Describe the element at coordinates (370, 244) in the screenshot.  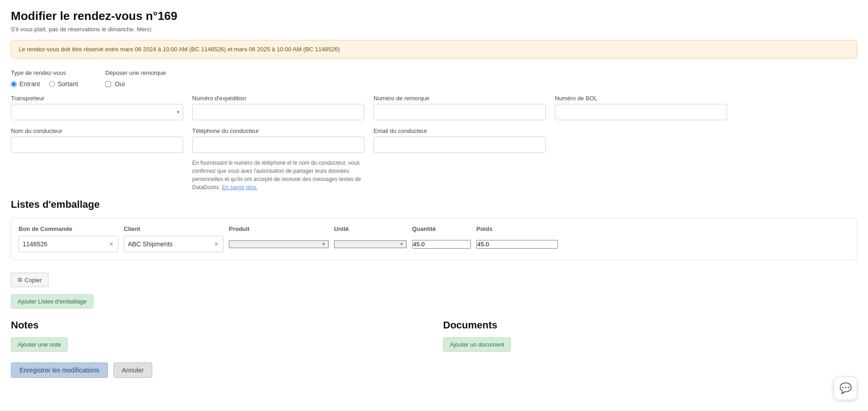
I see `unite-select` at that location.